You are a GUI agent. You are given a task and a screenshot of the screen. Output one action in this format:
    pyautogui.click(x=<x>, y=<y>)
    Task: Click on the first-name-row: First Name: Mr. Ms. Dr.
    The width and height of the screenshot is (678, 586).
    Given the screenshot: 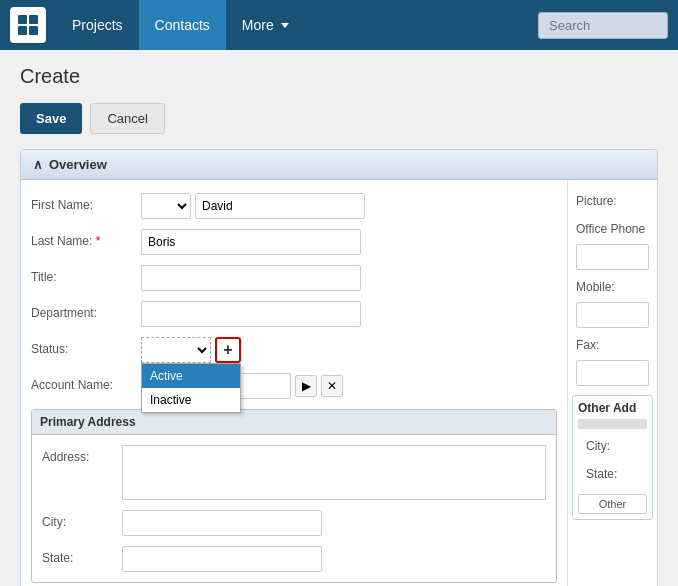 What is the action you would take?
    pyautogui.click(x=294, y=206)
    